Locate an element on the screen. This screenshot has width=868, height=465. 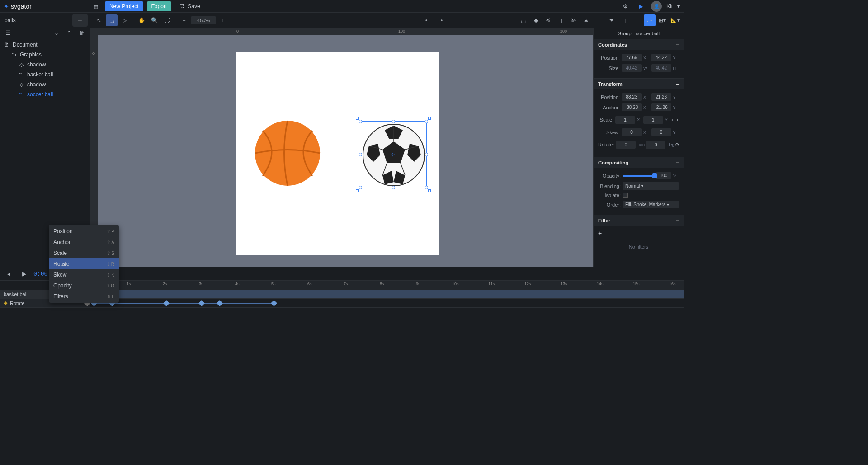
settings-icon: ⚙ is located at coordinates (626, 6).